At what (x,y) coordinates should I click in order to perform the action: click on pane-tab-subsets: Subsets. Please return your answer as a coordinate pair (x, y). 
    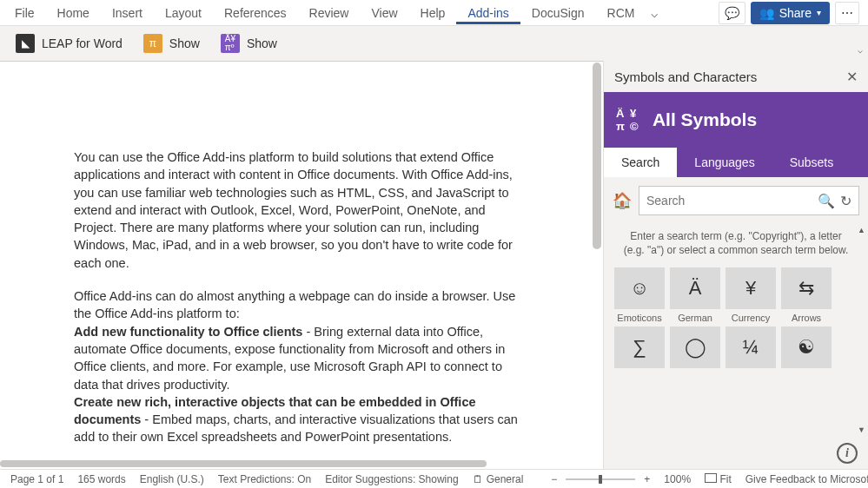
    Looking at the image, I should click on (812, 162).